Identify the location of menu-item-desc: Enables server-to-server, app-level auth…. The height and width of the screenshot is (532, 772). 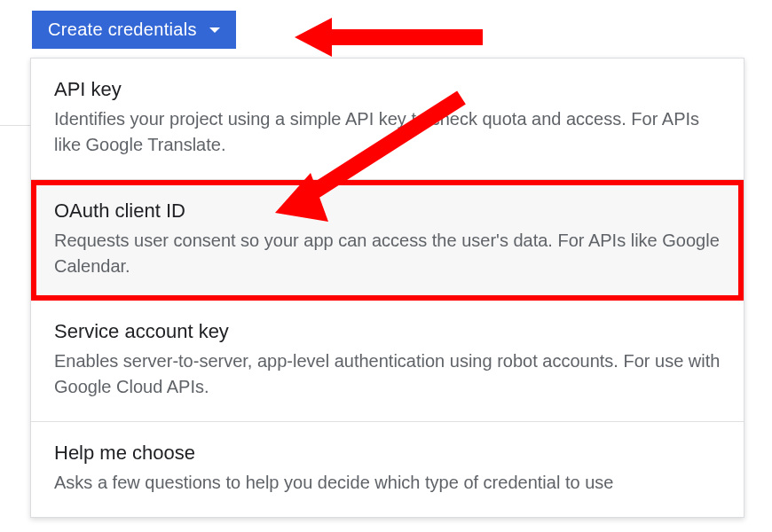
(387, 374).